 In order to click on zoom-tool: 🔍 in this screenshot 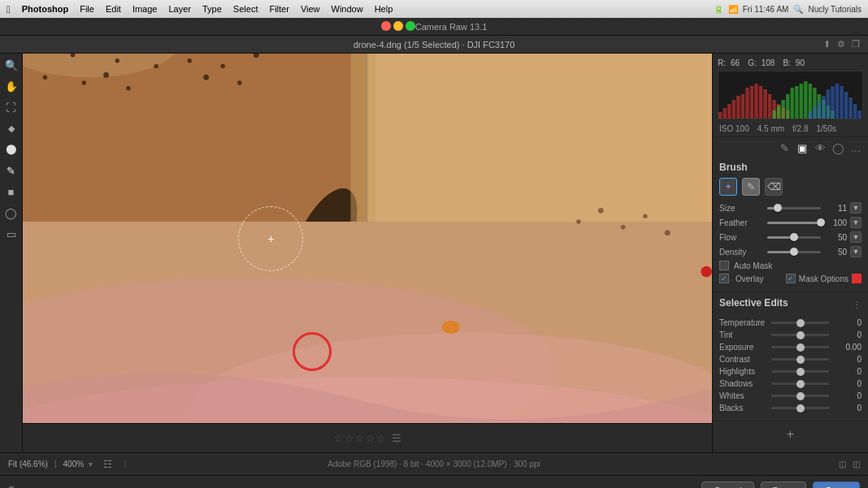, I will do `click(11, 65)`.